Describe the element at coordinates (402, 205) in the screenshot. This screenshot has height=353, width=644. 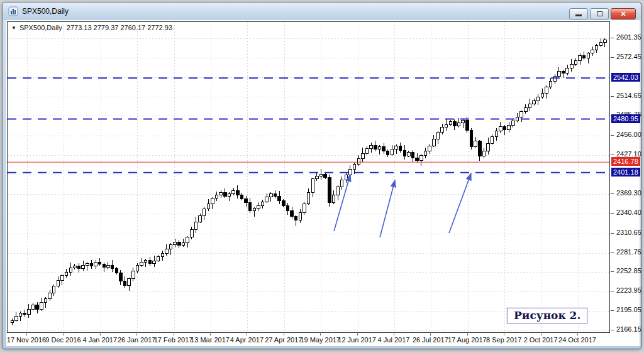
I see `annotation-arrows` at that location.